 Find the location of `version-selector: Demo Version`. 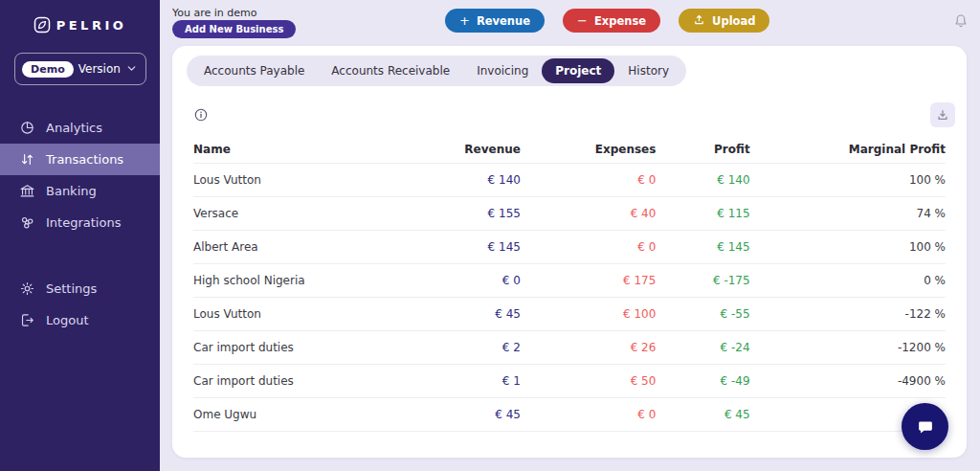

version-selector: Demo Version is located at coordinates (80, 69).